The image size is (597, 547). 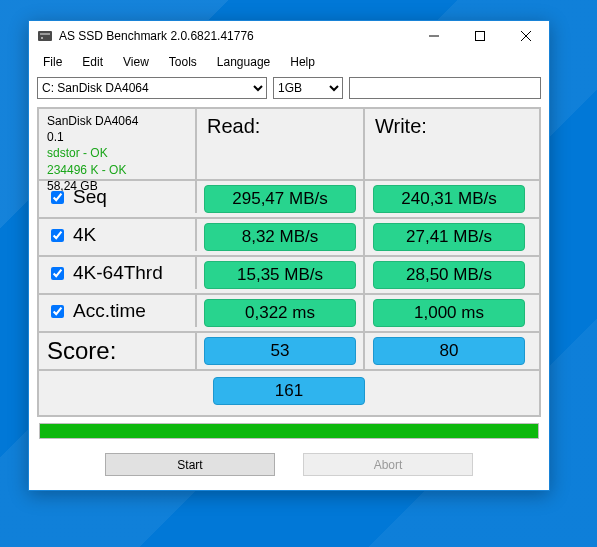 What do you see at coordinates (92, 62) in the screenshot?
I see `menu-edit: Edit` at bounding box center [92, 62].